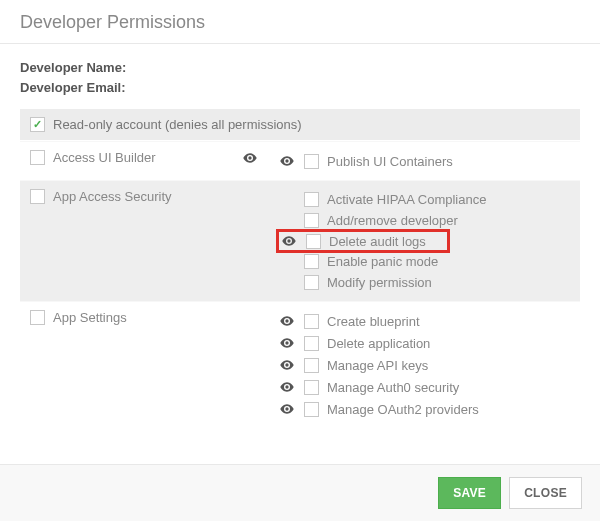 This screenshot has width=600, height=521. Describe the element at coordinates (112, 196) in the screenshot. I see `group-label: App Access Security` at that location.